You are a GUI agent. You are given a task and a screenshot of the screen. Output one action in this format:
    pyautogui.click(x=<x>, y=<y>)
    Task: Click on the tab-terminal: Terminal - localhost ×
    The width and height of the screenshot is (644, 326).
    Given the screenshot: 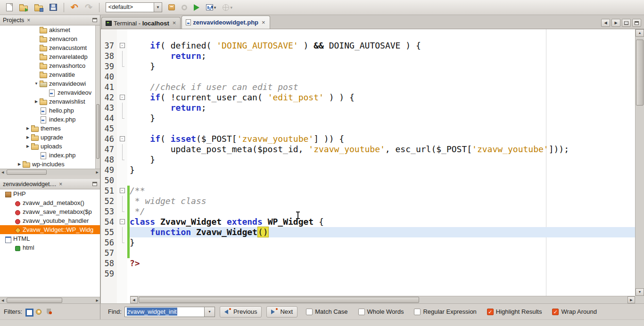 What is the action you would take?
    pyautogui.click(x=141, y=23)
    